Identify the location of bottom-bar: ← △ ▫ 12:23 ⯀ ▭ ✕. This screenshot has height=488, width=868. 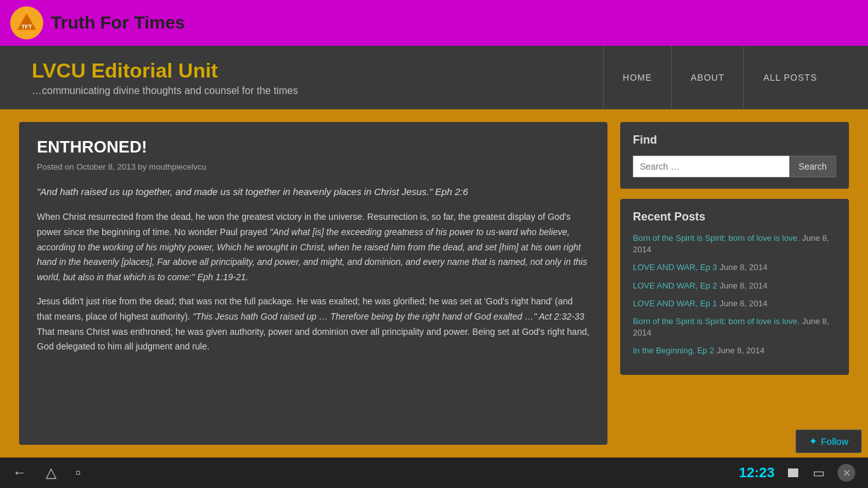
(434, 473).